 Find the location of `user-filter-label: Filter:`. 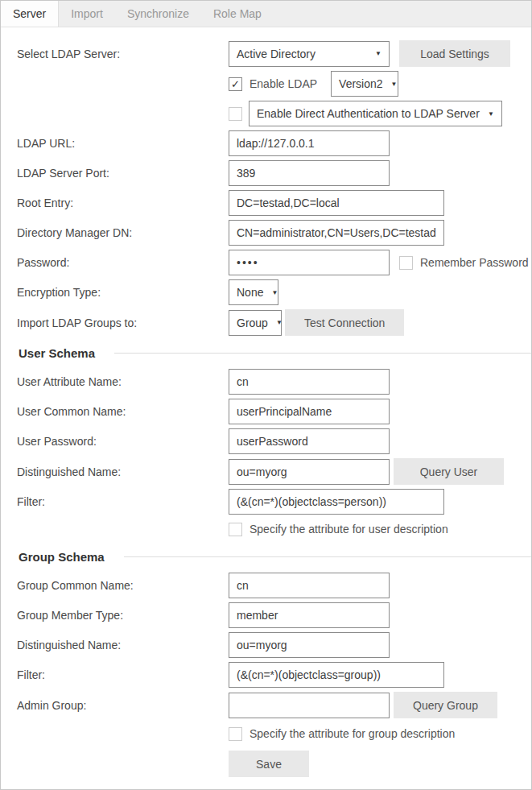

user-filter-label: Filter: is located at coordinates (122, 502).